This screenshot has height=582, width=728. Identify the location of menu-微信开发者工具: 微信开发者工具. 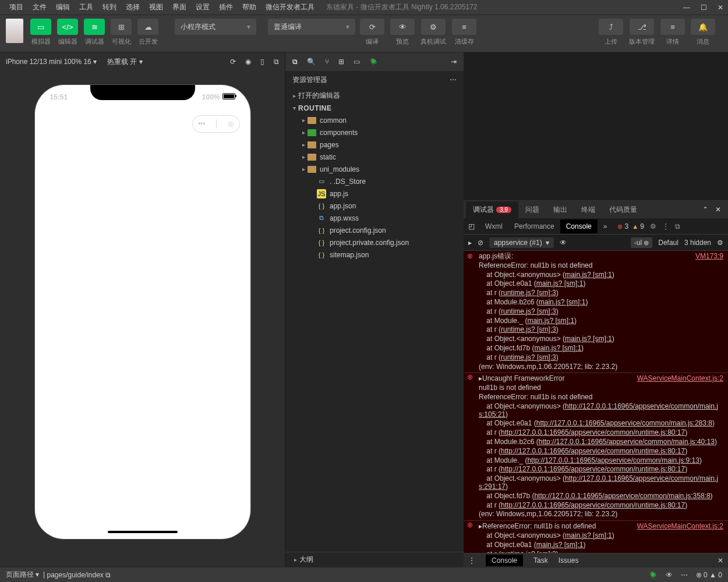
(290, 7).